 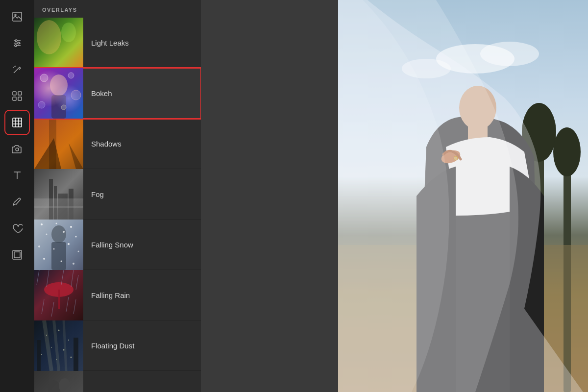 What do you see at coordinates (17, 196) in the screenshot?
I see `left-toolbar` at bounding box center [17, 196].